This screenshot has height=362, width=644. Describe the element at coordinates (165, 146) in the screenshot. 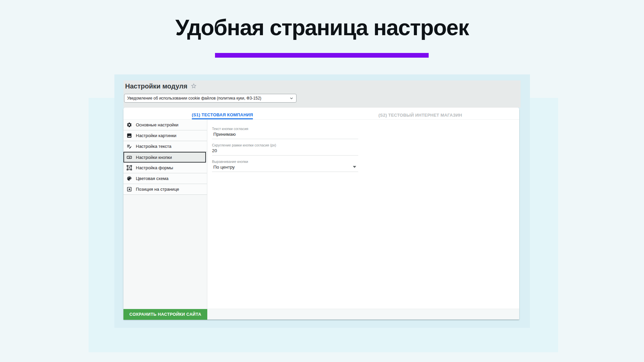

I see `sidebar-item-text-settings: Настройка текста` at that location.